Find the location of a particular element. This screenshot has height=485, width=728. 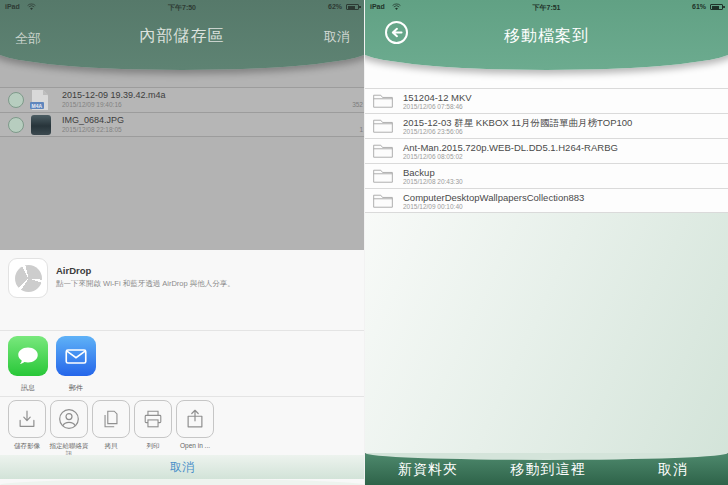

open-in-label: Open in ... is located at coordinates (195, 446).